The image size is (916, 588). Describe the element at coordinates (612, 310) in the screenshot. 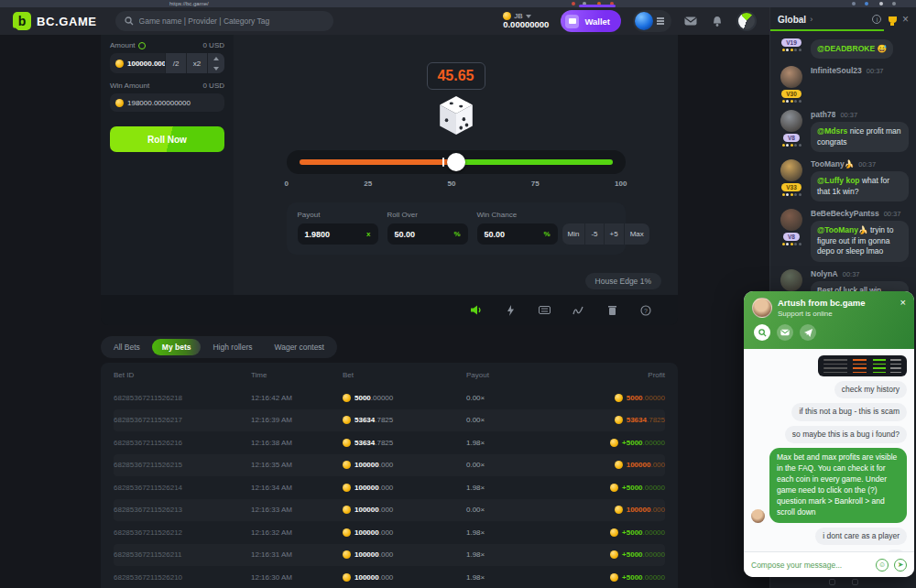

I see `trash-icon` at that location.